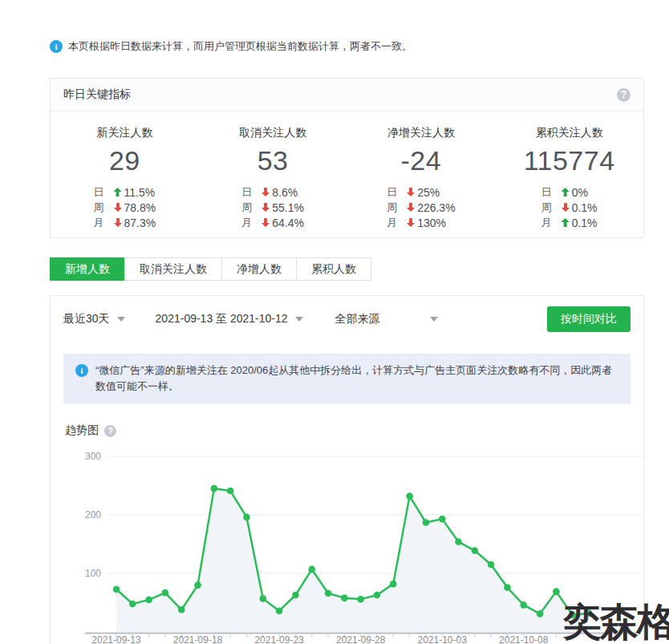 Image resolution: width=669 pixels, height=644 pixels. I want to click on metric-label: 取消关注人数, so click(273, 133).